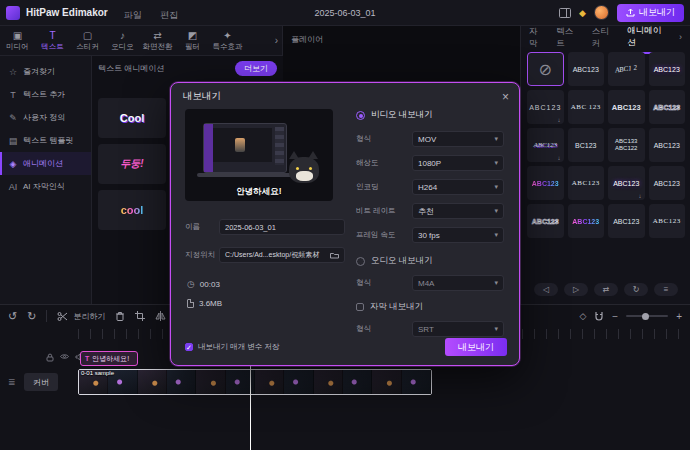  Describe the element at coordinates (158, 13) in the screenshot. I see `menu-bar: 파일 편집` at that location.